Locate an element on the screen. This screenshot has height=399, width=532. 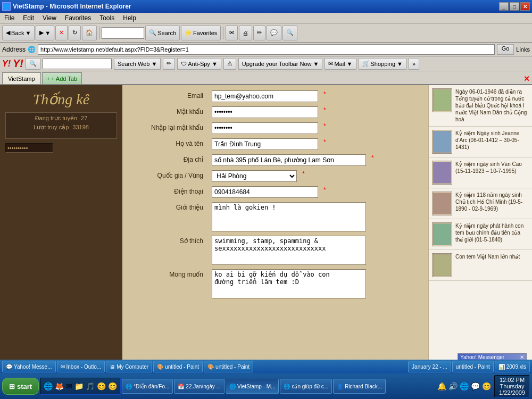
folder-icon: 📁 is located at coordinates (79, 386).